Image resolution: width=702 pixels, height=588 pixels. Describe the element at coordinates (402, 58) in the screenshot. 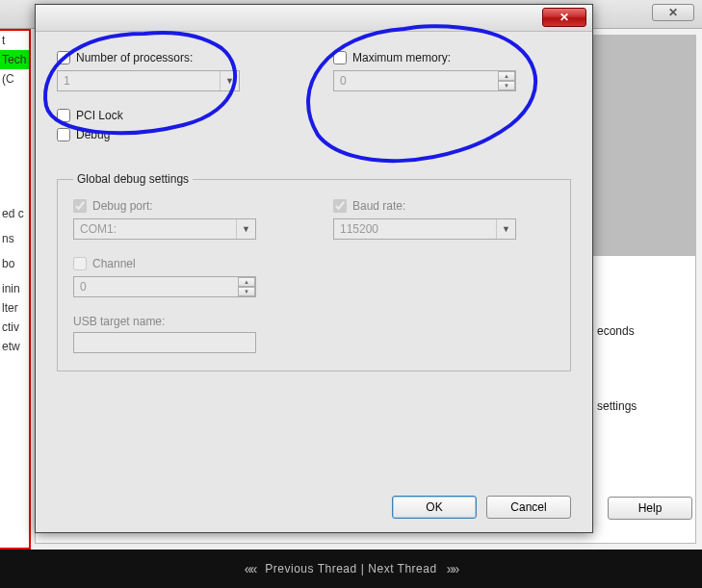

I see `memory-label: Maximum memory:` at that location.